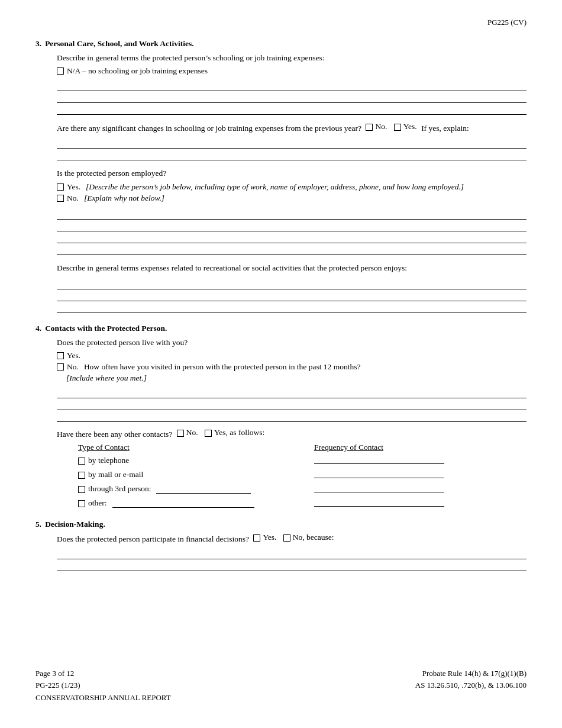 The width and height of the screenshot is (562, 728). Describe the element at coordinates (281, 22) in the screenshot. I see `form-id: PG225 (CV)` at that location.